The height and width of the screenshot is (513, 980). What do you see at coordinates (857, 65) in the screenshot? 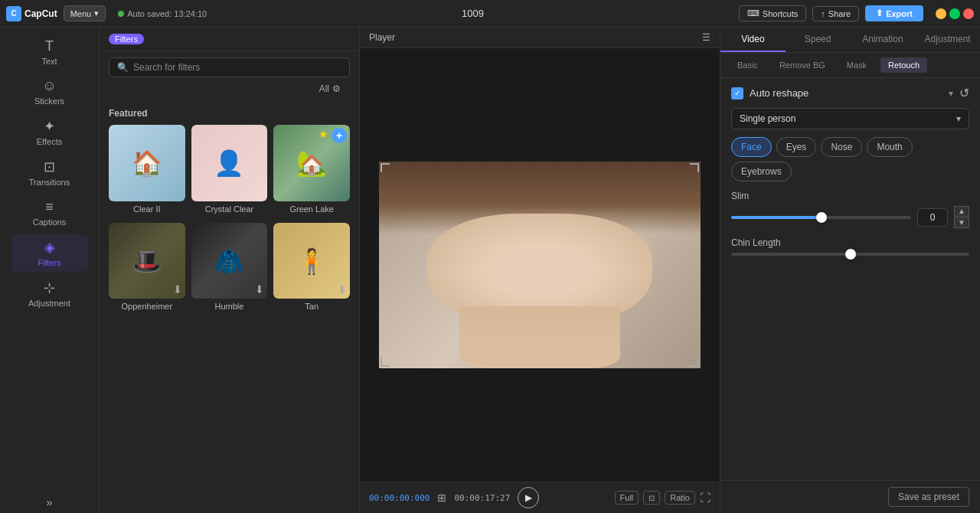
I see `subtab-mask: Mask` at bounding box center [857, 65].